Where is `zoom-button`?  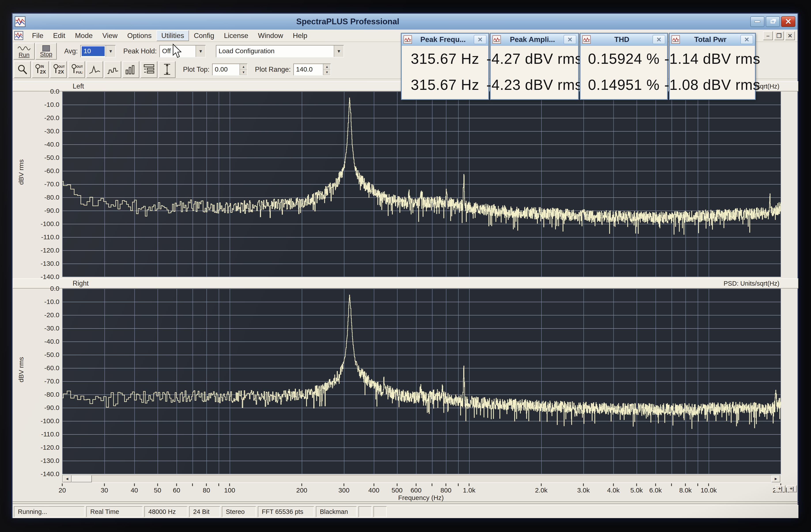
zoom-button is located at coordinates (22, 70).